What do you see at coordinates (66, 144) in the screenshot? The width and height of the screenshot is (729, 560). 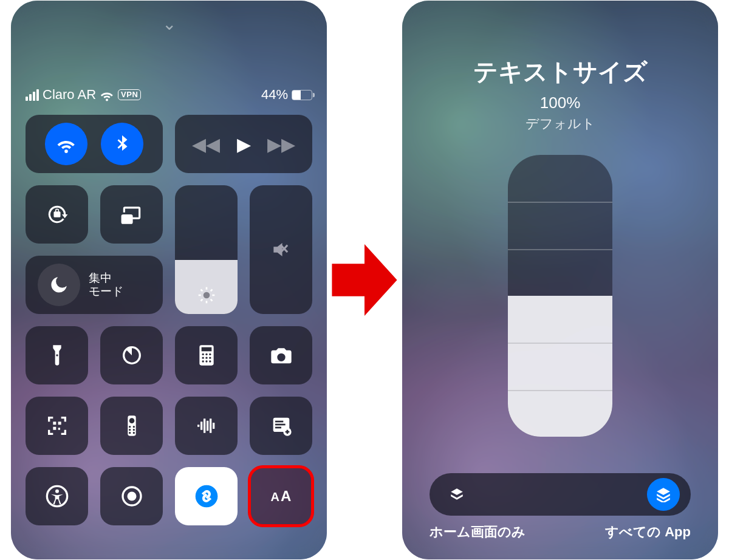 I see `wifi-toggle` at bounding box center [66, 144].